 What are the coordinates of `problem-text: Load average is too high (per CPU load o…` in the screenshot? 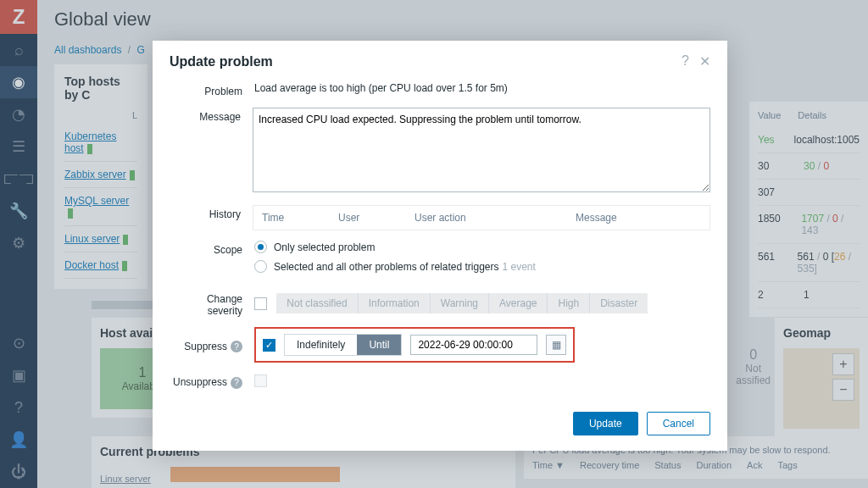 It's located at (482, 88).